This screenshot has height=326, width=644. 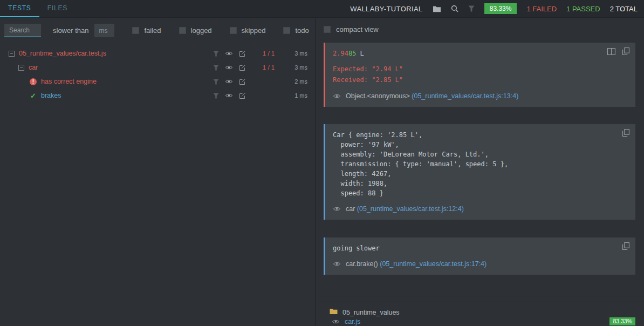 What do you see at coordinates (157, 74) in the screenshot?
I see `test-tree: 05_runtime_values/car.test.js 1 / 1 3 ms…` at bounding box center [157, 74].